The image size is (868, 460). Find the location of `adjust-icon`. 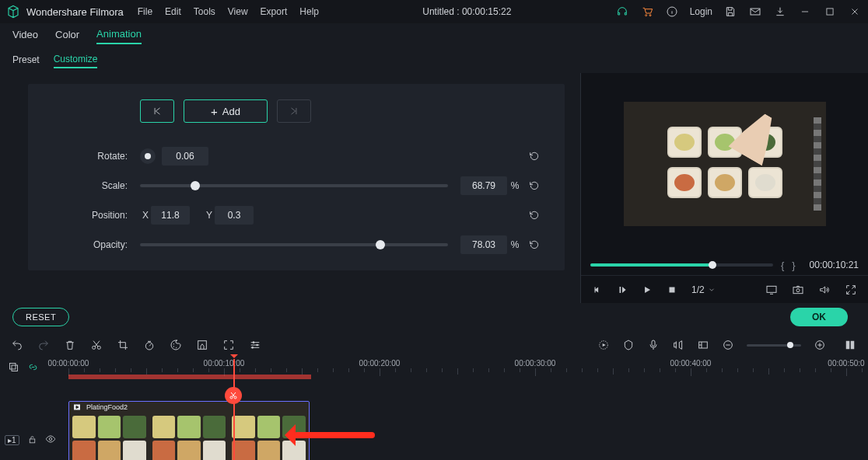

adjust-icon is located at coordinates (255, 345).